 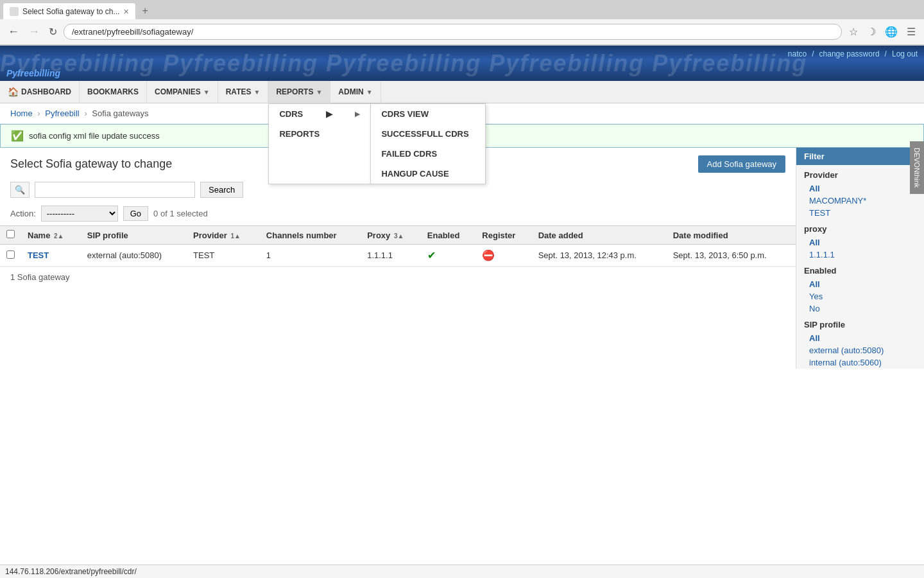 I want to click on col-header-date-added: Date added, so click(x=599, y=235).